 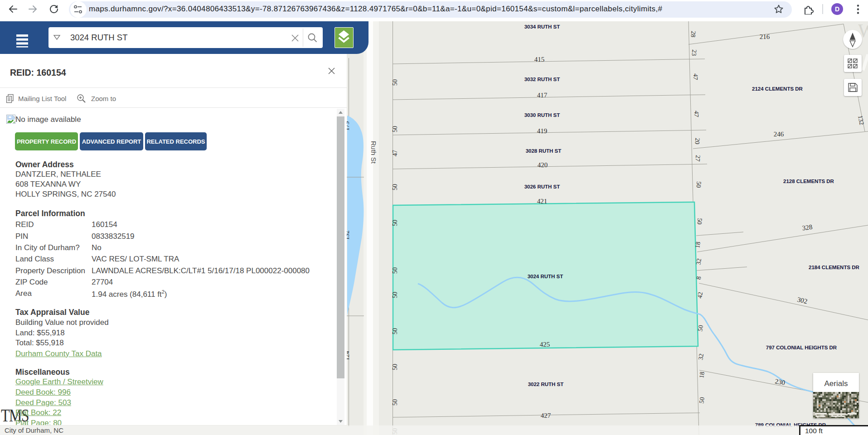 What do you see at coordinates (546, 384) in the screenshot?
I see `svg-text: 3022 RUTH ST` at bounding box center [546, 384].